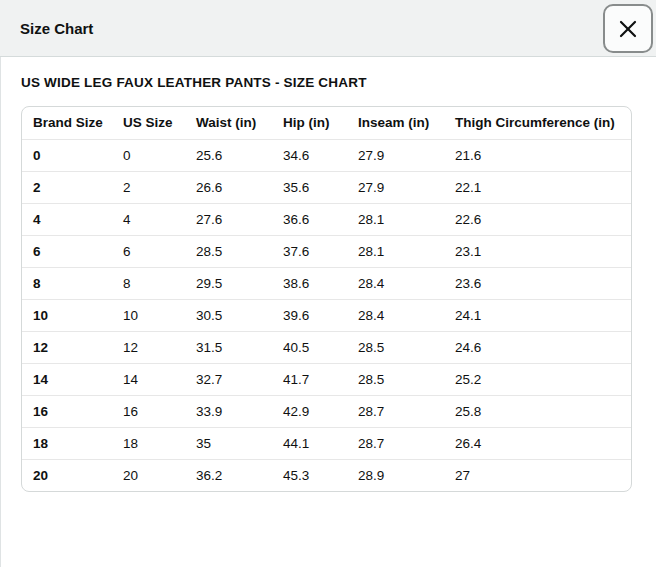 The width and height of the screenshot is (656, 567). I want to click on table-cell: 27, so click(538, 475).